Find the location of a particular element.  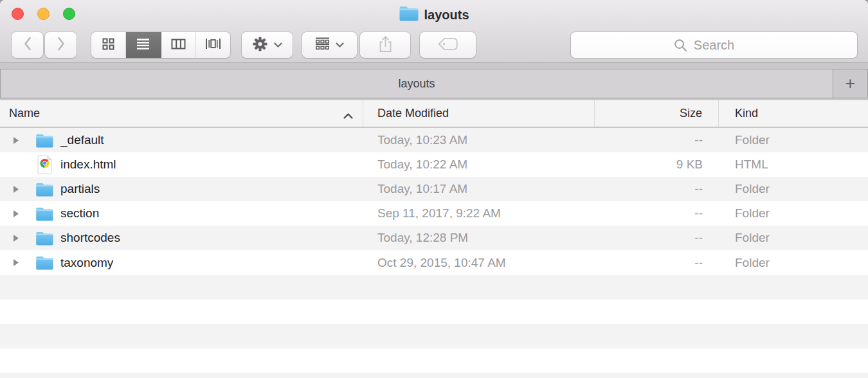

list-view-icon is located at coordinates (143, 45).